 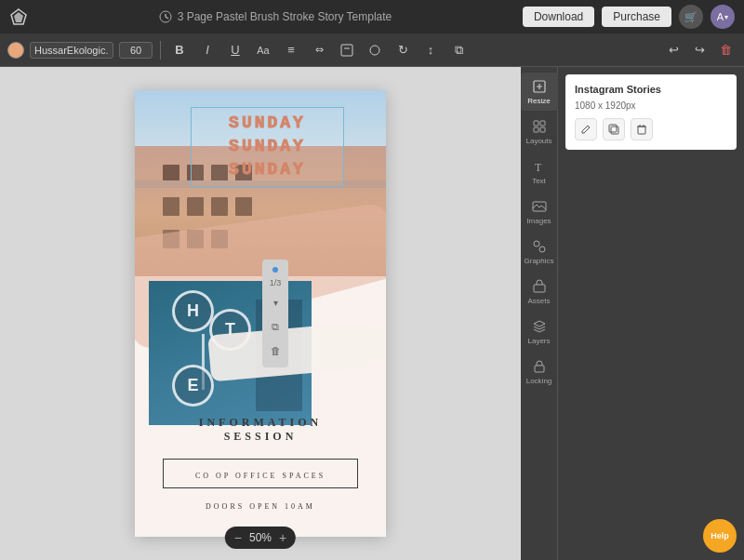 What do you see at coordinates (207, 50) in the screenshot?
I see `italic-button: I` at bounding box center [207, 50].